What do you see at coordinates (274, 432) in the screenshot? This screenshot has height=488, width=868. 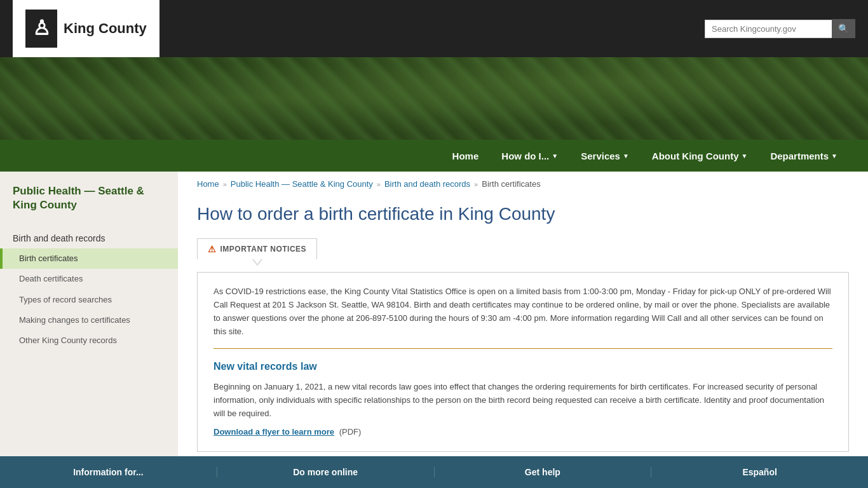 I see `notice-download-link: Download a flyer to learn more` at bounding box center [274, 432].